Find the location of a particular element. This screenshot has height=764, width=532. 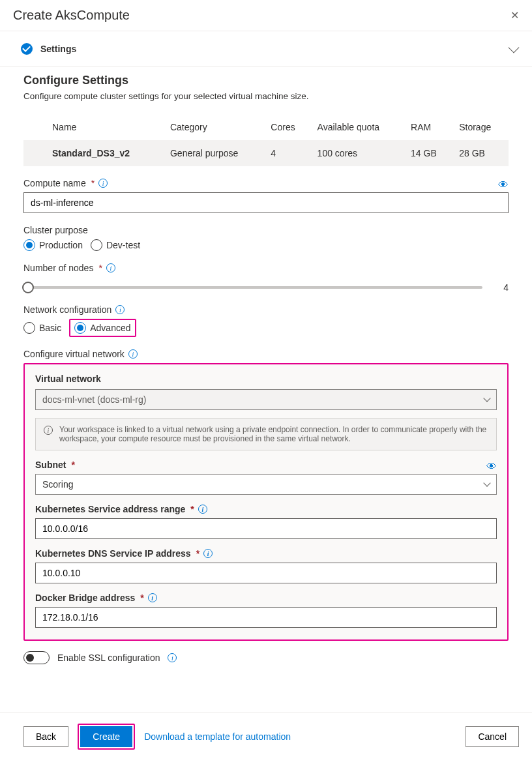

col-quota: Available quota is located at coordinates (357, 127).